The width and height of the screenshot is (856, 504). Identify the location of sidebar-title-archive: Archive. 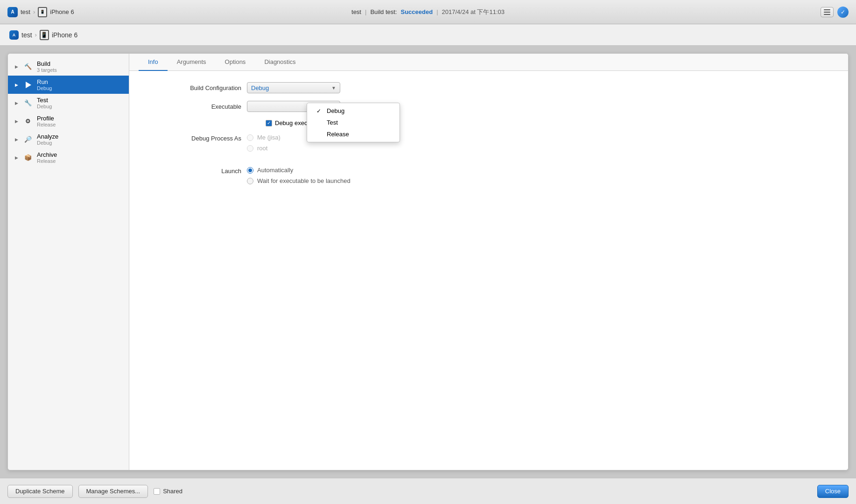
(80, 155).